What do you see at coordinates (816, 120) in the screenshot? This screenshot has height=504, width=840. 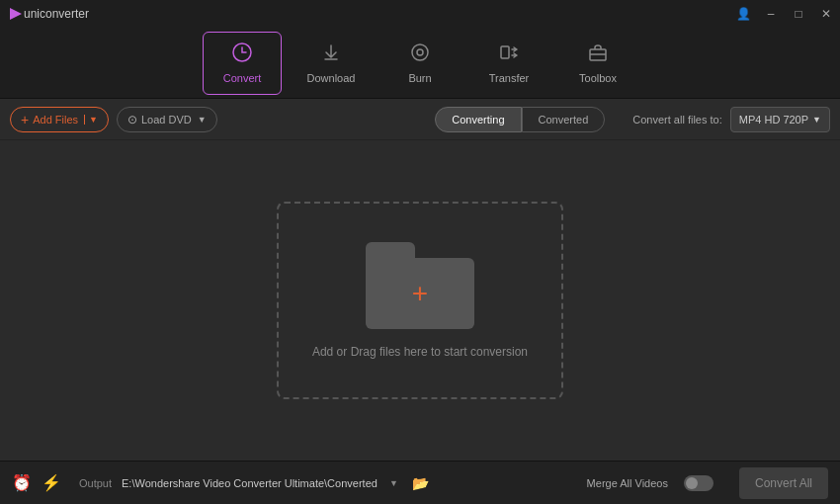 I see `format-dropdown-arrow: ▼` at bounding box center [816, 120].